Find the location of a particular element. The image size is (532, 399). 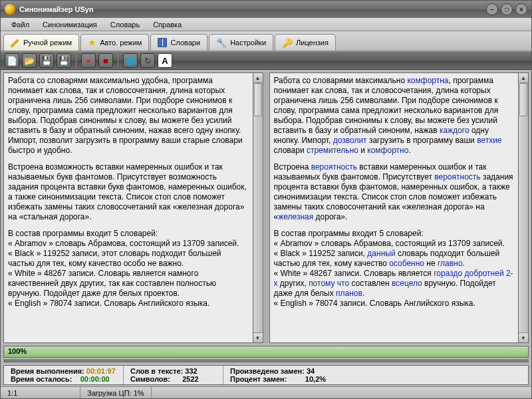

maximize-button: □ is located at coordinates (507, 9).